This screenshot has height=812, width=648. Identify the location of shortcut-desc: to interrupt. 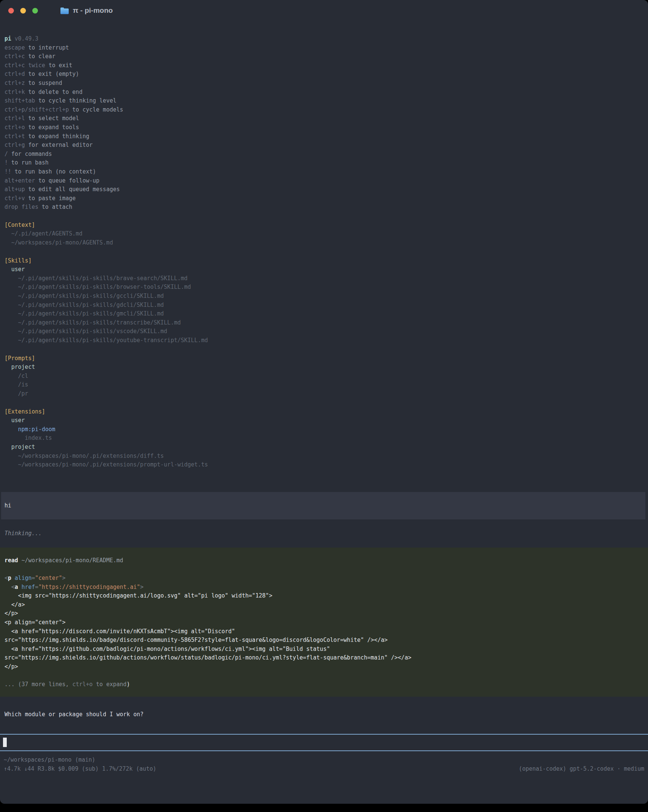
(48, 48).